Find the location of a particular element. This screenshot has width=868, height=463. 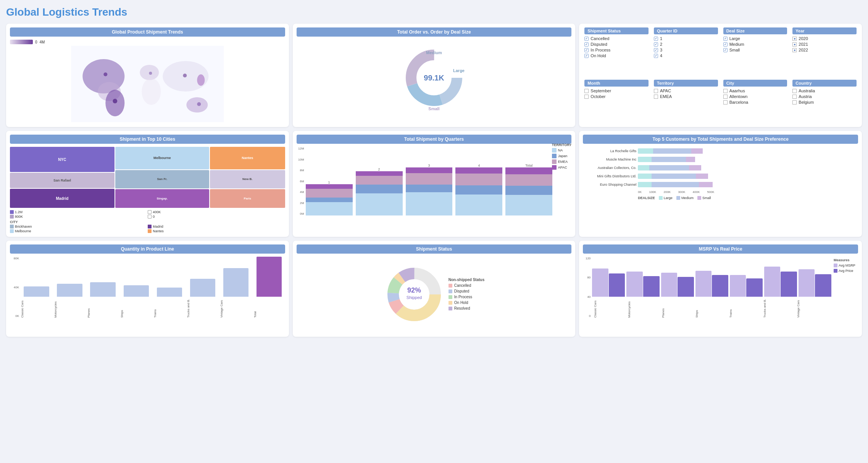

city-legend-header: CITY is located at coordinates (147, 222).